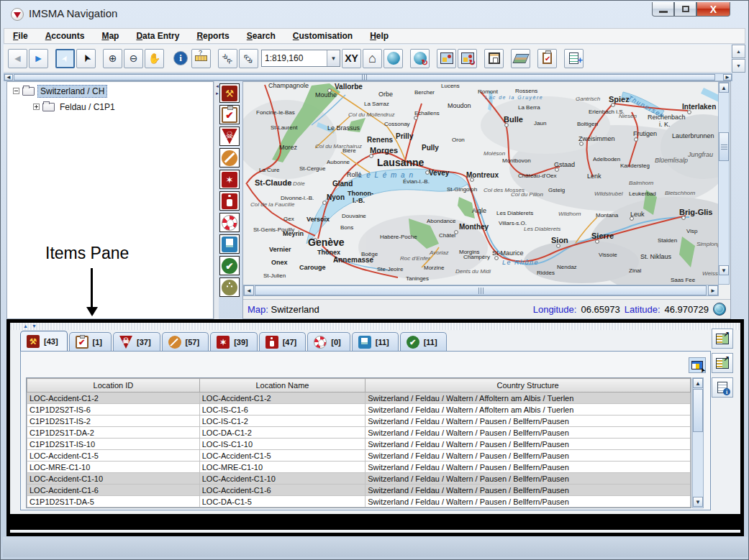 This screenshot has height=560, width=749. I want to click on map-scale-dropdown-icon: ▼, so click(333, 58).